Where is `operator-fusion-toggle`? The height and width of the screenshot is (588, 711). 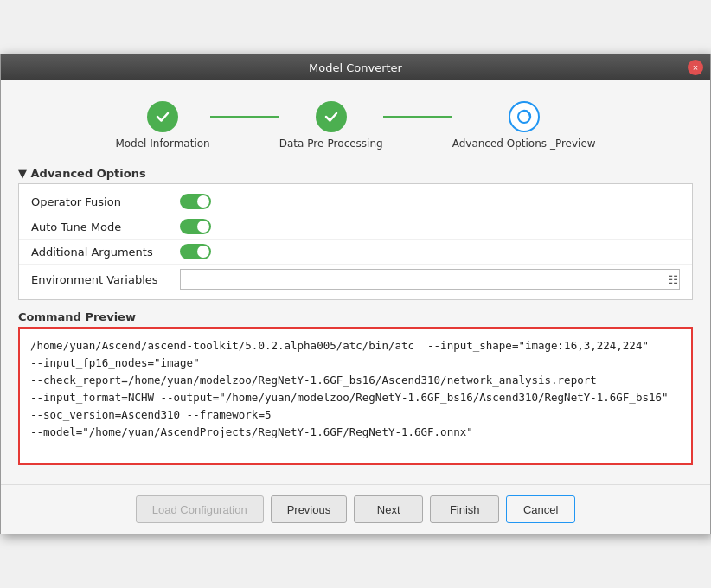 operator-fusion-toggle is located at coordinates (195, 201).